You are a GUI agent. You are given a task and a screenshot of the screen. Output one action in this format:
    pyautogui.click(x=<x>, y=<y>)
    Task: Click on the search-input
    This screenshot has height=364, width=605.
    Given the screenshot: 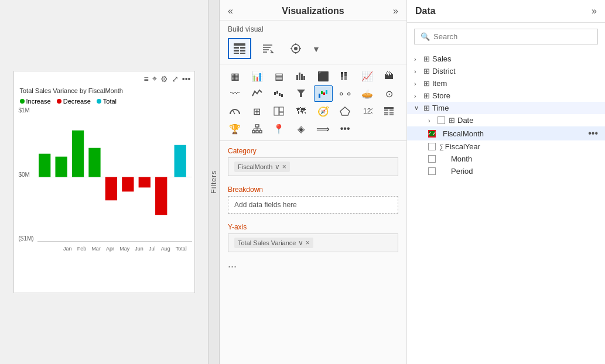 What is the action you would take?
    pyautogui.click(x=512, y=36)
    